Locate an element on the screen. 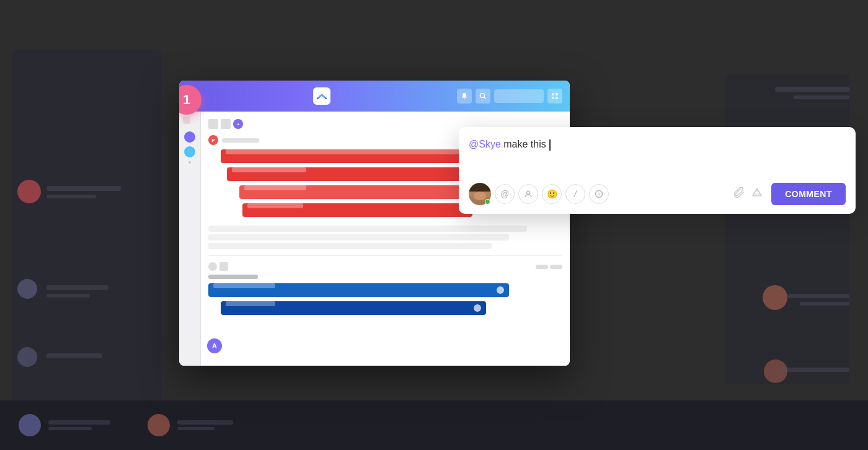 This screenshot has height=450, width=868. mention-button: @ is located at coordinates (505, 194).